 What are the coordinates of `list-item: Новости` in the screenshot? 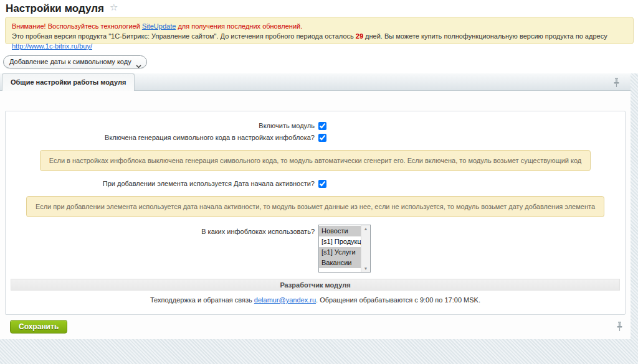 It's located at (340, 231).